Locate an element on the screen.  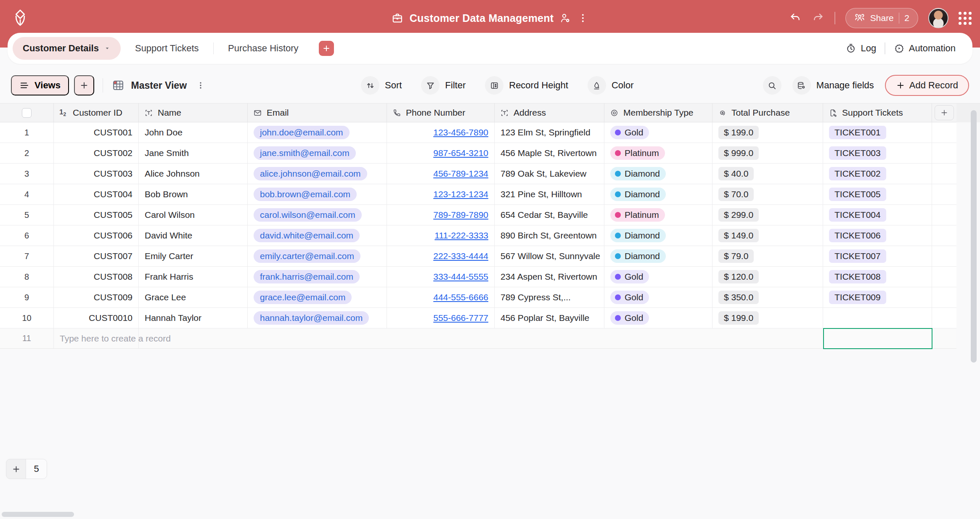
cell-address: 654 Cedar St, Bayville is located at coordinates (549, 215).